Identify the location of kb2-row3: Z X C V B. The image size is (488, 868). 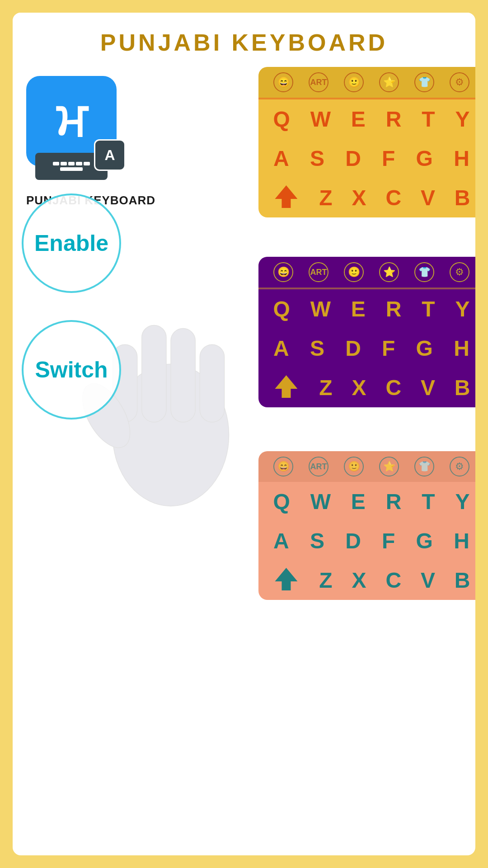
(367, 388).